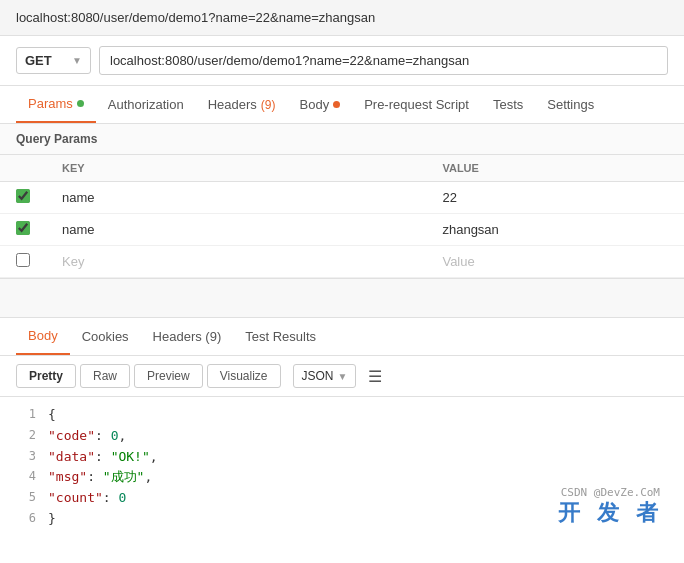 Image resolution: width=684 pixels, height=563 pixels. What do you see at coordinates (52, 416) in the screenshot?
I see `line-content-1: {` at bounding box center [52, 416].